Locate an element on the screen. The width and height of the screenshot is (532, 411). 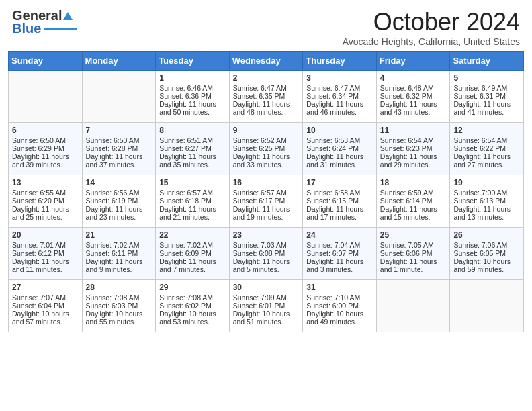
day-of-week-header: Saturday is located at coordinates (487, 61).